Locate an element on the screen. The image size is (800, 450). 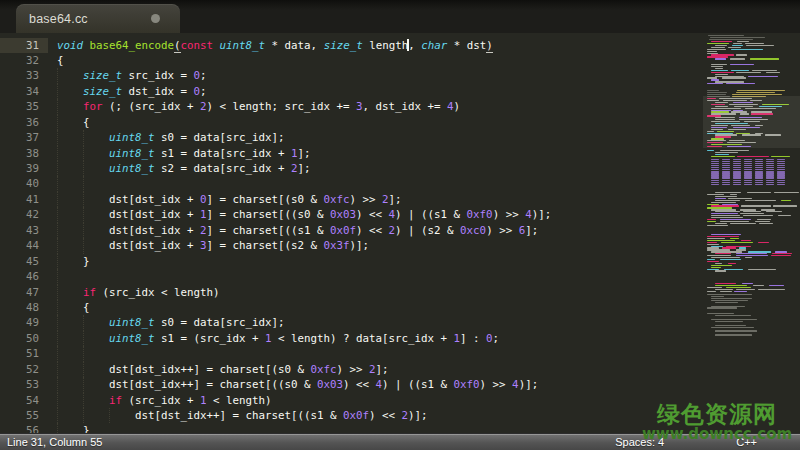
code-line: 31void base64_encode(const uint8_t * dat… is located at coordinates (400, 46).